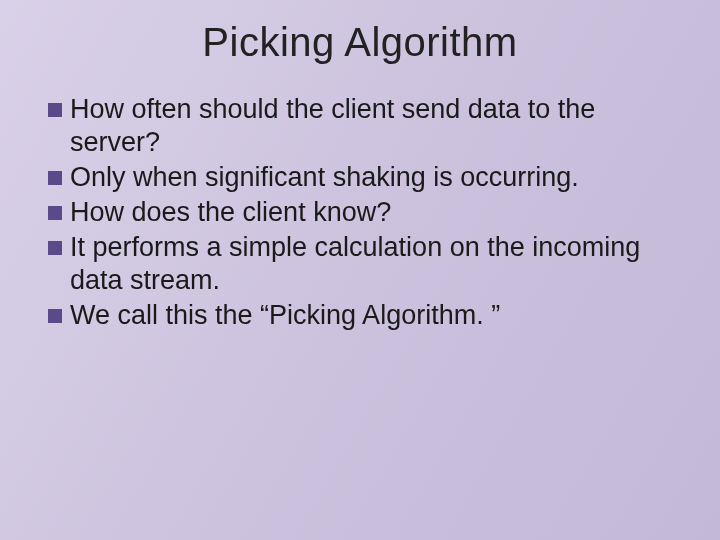 This screenshot has height=540, width=720. I want to click on list-item: How does the client know?, so click(364, 212).